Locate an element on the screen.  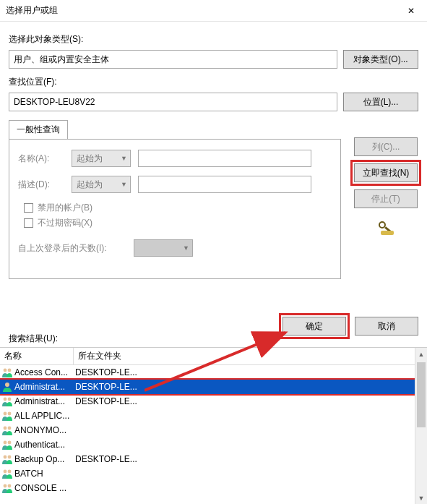
result-name: Backup Op... is located at coordinates (45, 459).